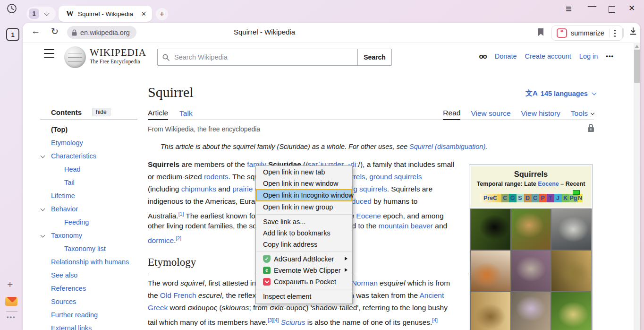 The height and width of the screenshot is (330, 644). What do you see at coordinates (144, 14) in the screenshot?
I see `tab-close-icon: ✕` at bounding box center [144, 14].